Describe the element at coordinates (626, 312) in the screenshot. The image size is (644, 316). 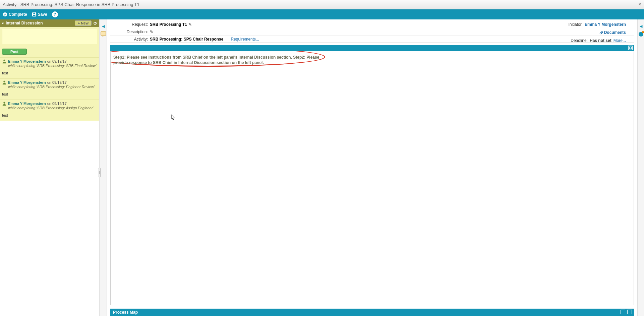
I see `process-map-icons` at that location.